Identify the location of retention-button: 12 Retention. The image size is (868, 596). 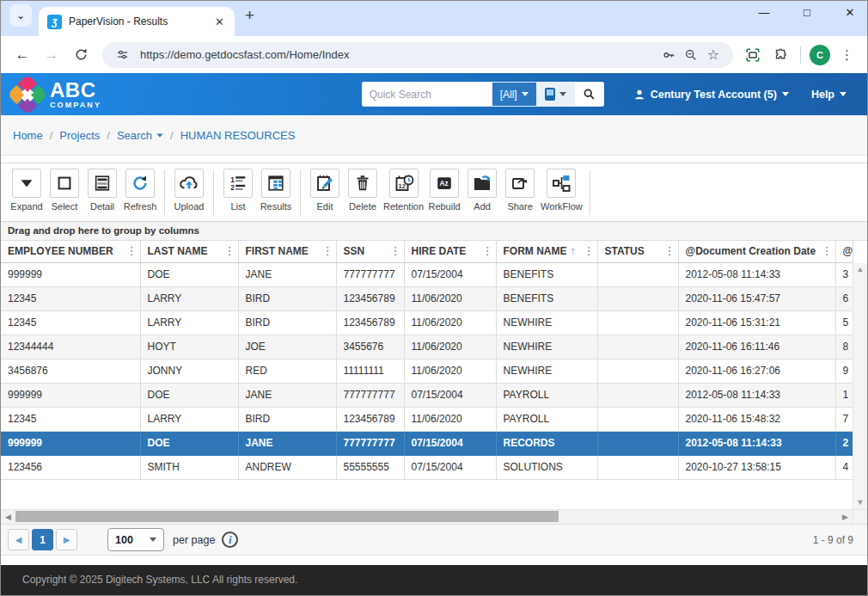
(404, 190).